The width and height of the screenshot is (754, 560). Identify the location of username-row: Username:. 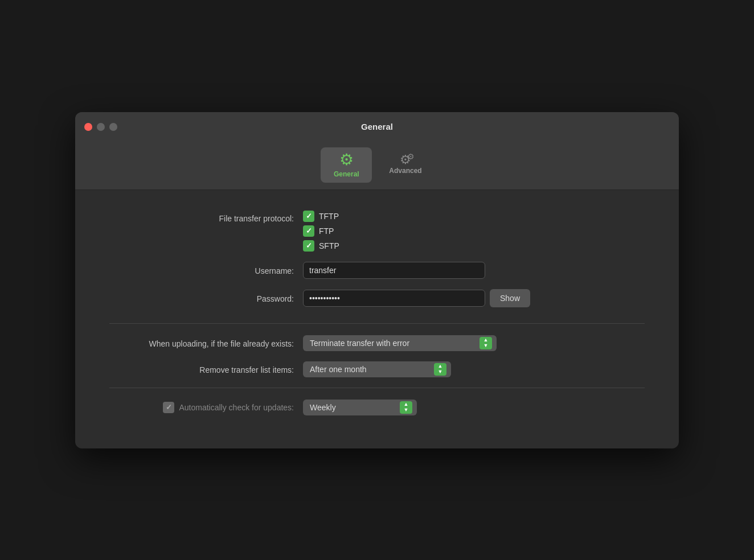
(377, 270).